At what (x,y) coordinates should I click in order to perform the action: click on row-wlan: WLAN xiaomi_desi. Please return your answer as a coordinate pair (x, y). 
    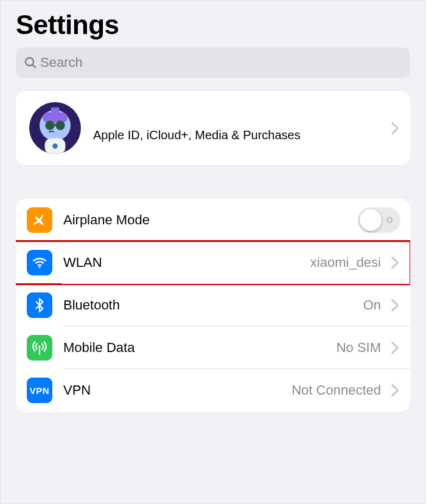
    Looking at the image, I should click on (213, 263).